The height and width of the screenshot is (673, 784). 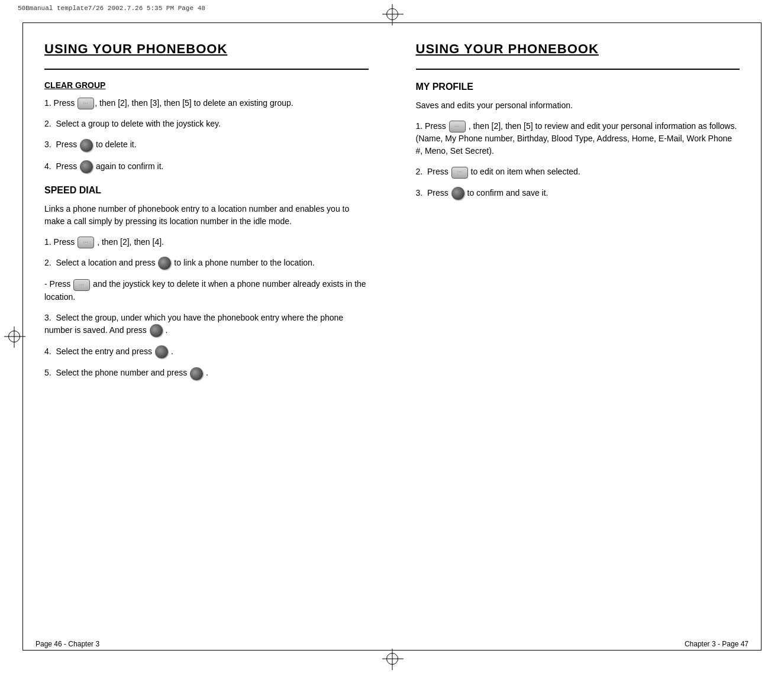 What do you see at coordinates (82, 285) in the screenshot?
I see `menu-button-icon-sd-dash: ···` at bounding box center [82, 285].